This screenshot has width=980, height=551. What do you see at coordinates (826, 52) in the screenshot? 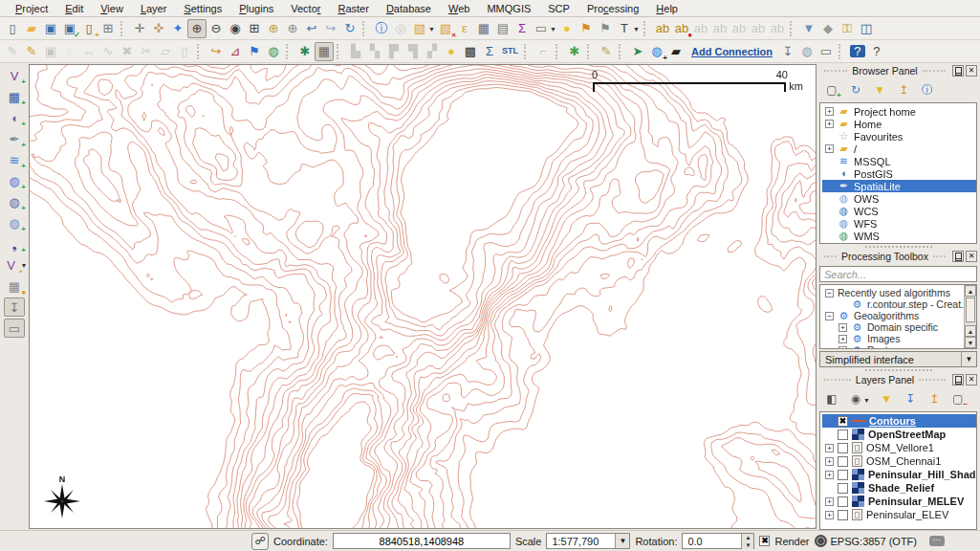
I see `password-tool-button: ▭` at bounding box center [826, 52].